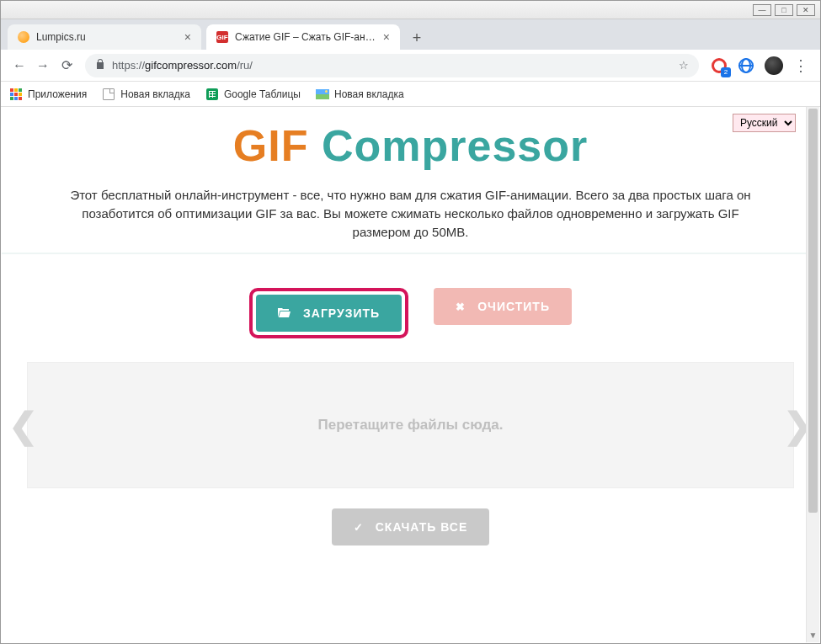 The image size is (821, 644). What do you see at coordinates (107, 37) in the screenshot?
I see `tab-title: Lumpics.ru` at bounding box center [107, 37].